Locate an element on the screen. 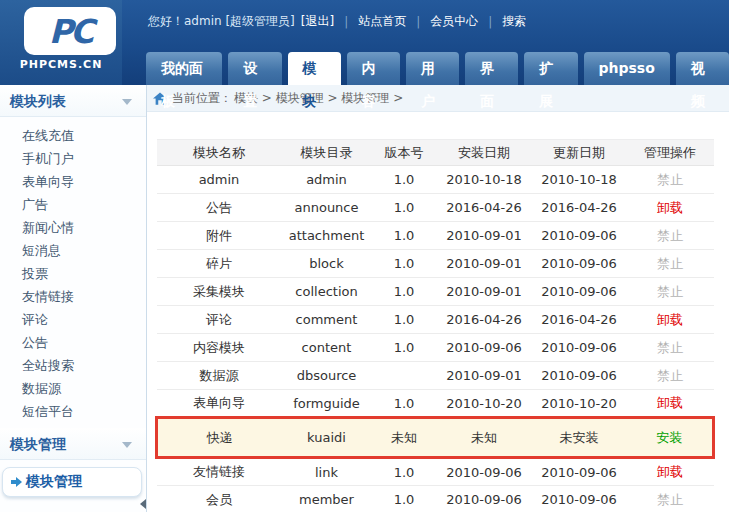 This screenshot has height=512, width=729. nav-tab: phpsso is located at coordinates (627, 68).